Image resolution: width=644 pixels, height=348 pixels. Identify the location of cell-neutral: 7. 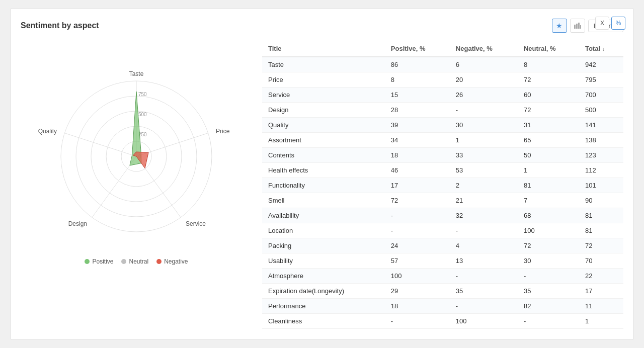
(548, 201).